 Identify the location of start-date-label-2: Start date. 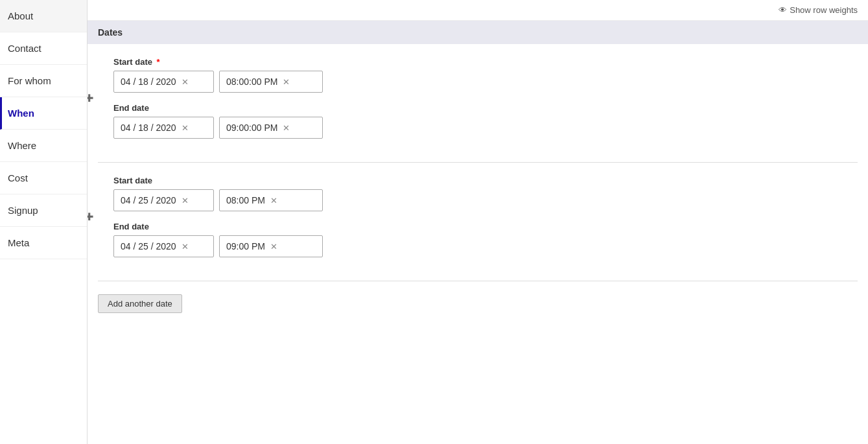
(486, 180).